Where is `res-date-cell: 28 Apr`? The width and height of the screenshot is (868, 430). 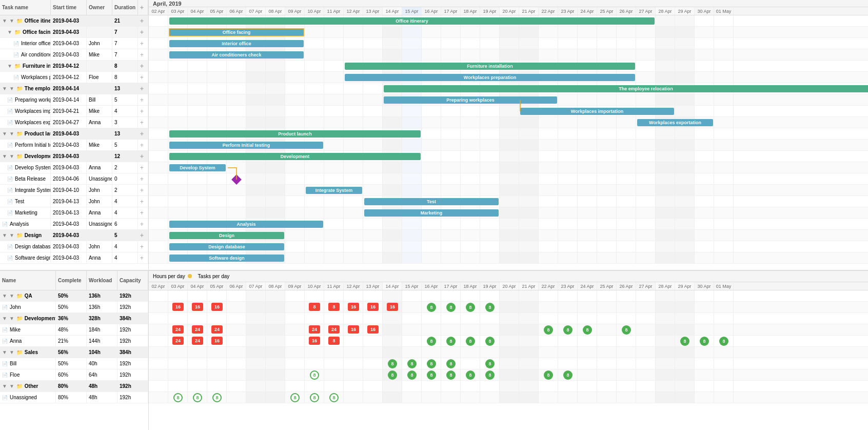
res-date-cell: 28 Apr is located at coordinates (665, 286).